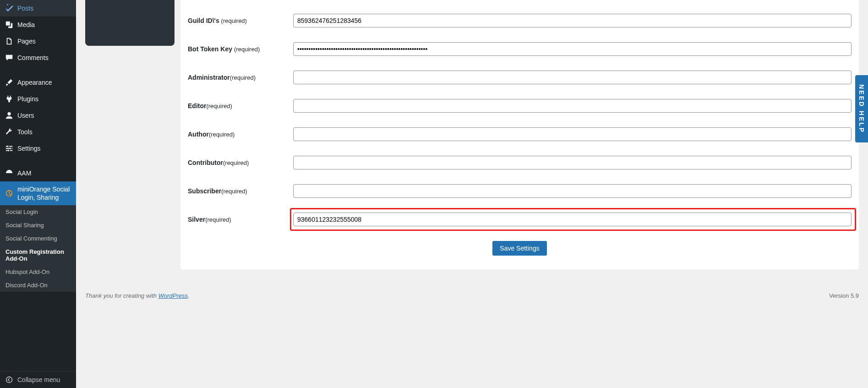 The width and height of the screenshot is (868, 388). What do you see at coordinates (9, 82) in the screenshot?
I see `brush-icon` at bounding box center [9, 82].